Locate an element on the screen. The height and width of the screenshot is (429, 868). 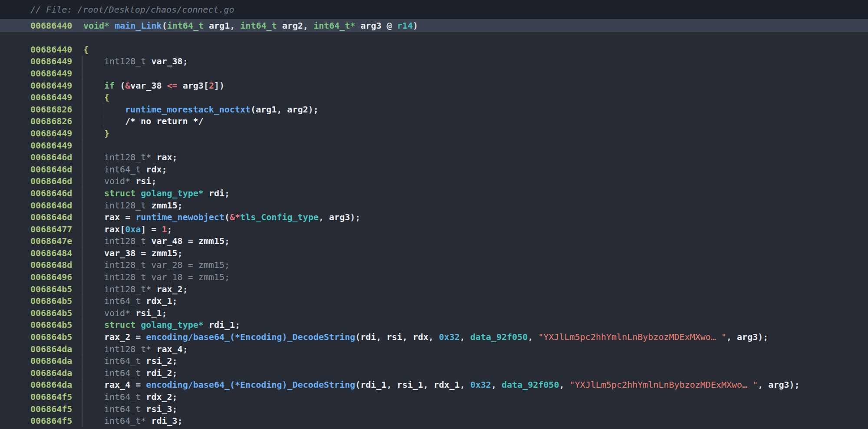
token-teal: golang_type* is located at coordinates (172, 193).